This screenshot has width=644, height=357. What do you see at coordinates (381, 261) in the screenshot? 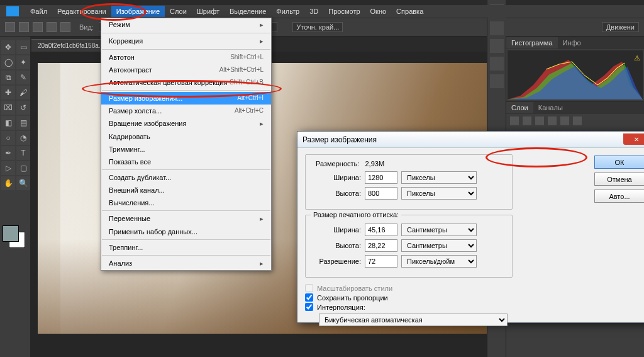
I see `resolution-input` at bounding box center [381, 261].